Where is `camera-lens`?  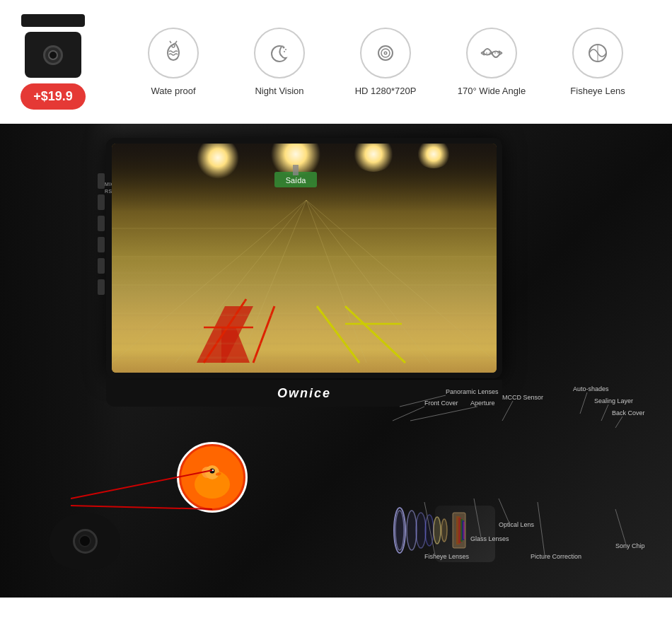 camera-lens is located at coordinates (53, 55).